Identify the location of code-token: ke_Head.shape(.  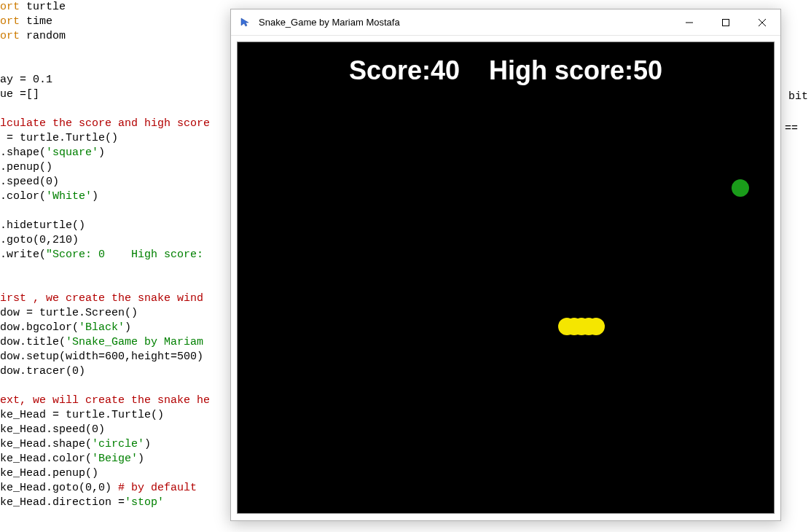
(46, 445).